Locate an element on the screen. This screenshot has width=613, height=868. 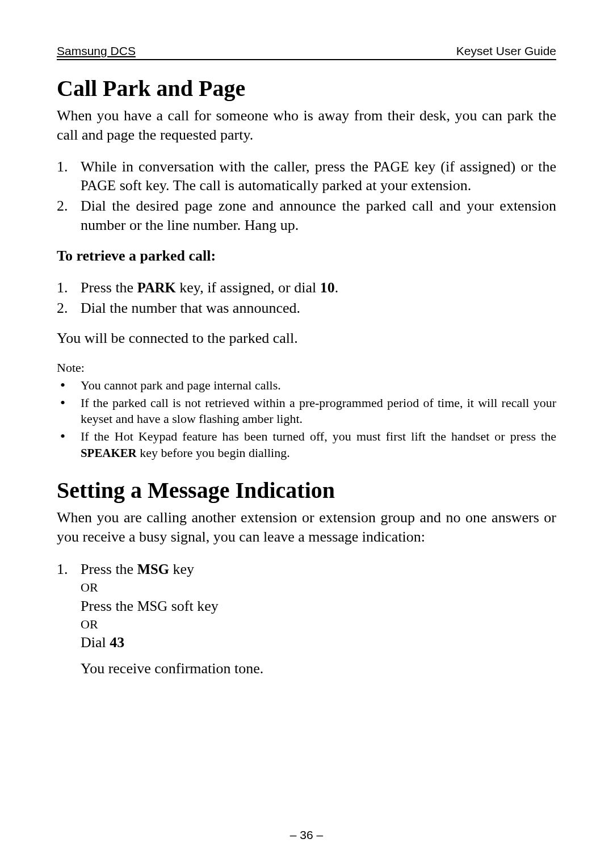
dial-code: 43 is located at coordinates (117, 643).